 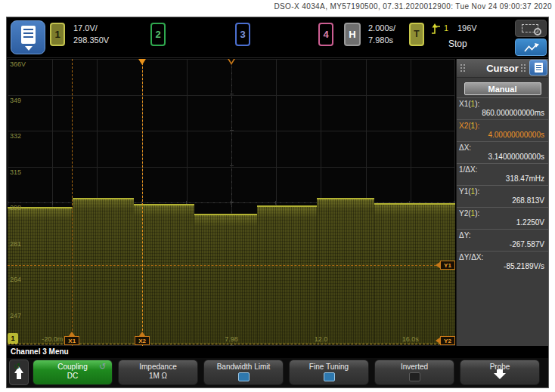 What do you see at coordinates (502, 68) in the screenshot?
I see `cursor-panel-header: Cursor` at bounding box center [502, 68].